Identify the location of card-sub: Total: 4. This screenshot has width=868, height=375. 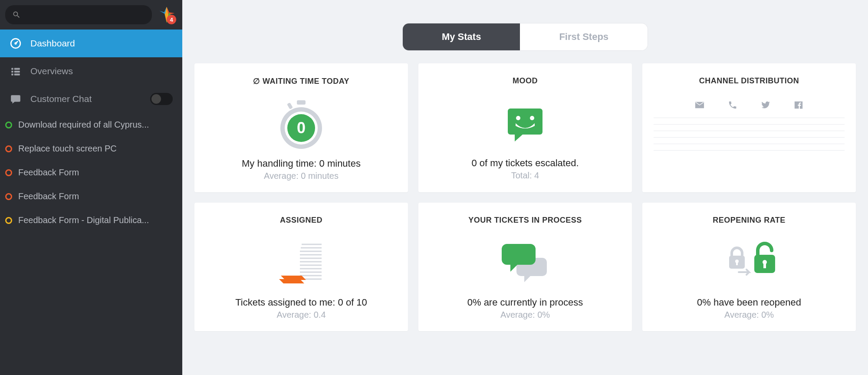
(525, 175).